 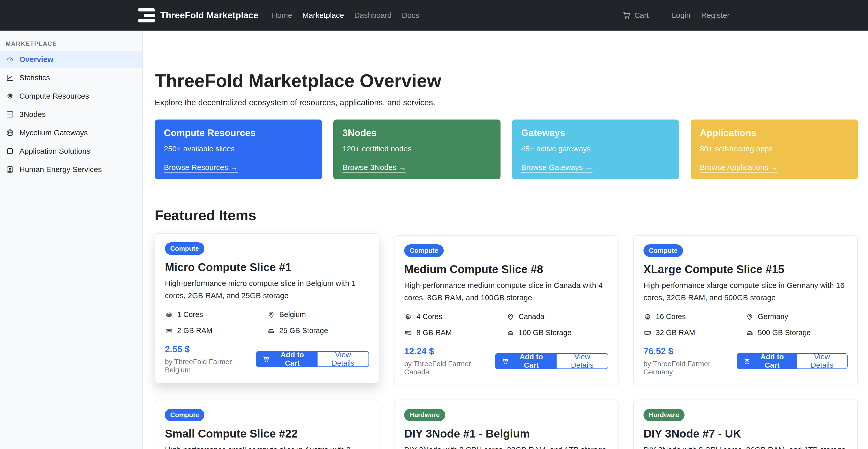 I want to click on spec-cores-value: 4 Cores, so click(x=429, y=317).